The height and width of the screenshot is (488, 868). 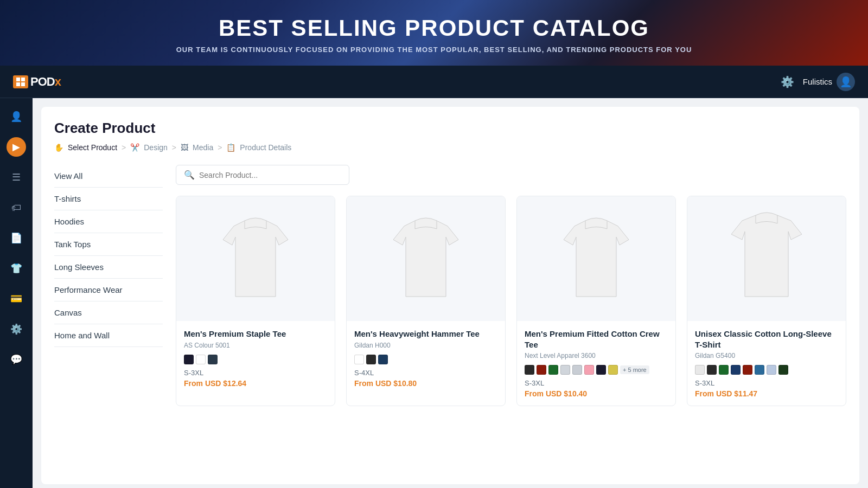 What do you see at coordinates (818, 82) in the screenshot?
I see `nav-right: ⚙️ Fulistics 👤` at bounding box center [818, 82].